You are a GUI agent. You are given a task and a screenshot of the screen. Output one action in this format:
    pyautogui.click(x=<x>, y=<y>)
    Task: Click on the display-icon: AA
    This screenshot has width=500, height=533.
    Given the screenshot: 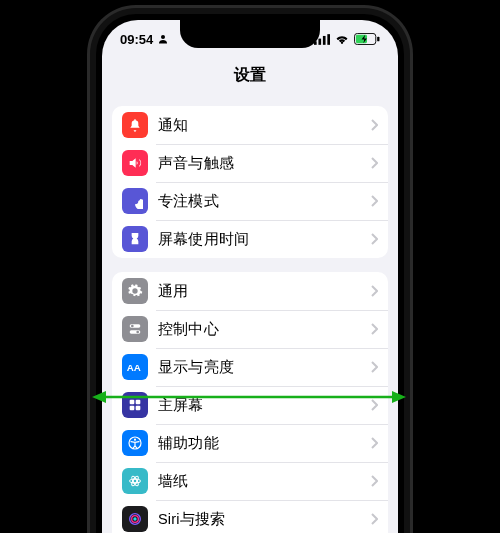 What is the action you would take?
    pyautogui.click(x=135, y=367)
    